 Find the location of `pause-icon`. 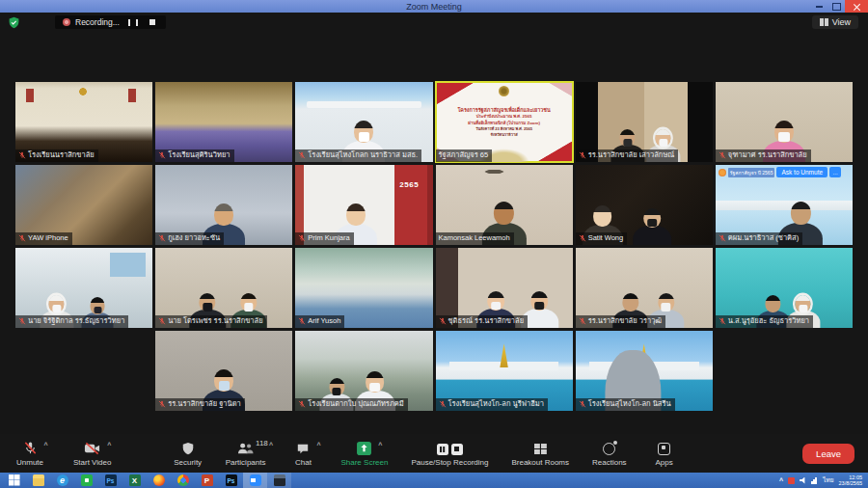

pause-icon is located at coordinates (133, 23).